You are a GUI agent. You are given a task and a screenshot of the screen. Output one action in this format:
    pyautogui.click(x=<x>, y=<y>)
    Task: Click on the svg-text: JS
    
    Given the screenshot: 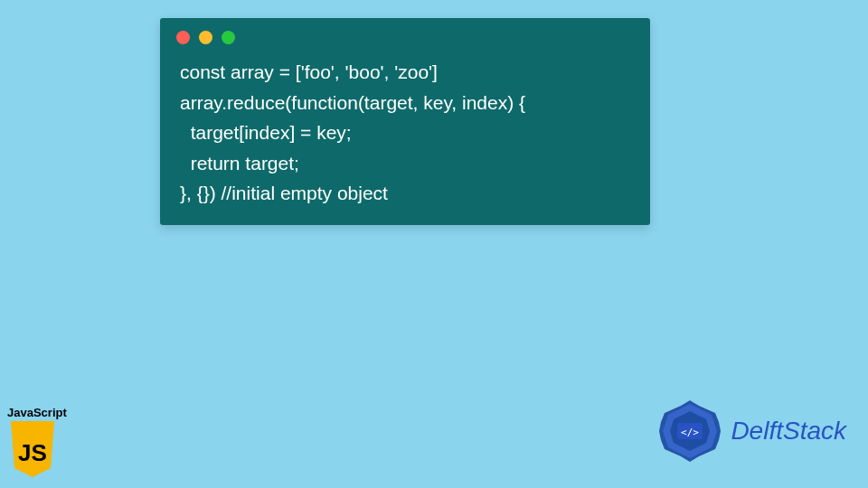 What is the action you would take?
    pyautogui.click(x=33, y=453)
    